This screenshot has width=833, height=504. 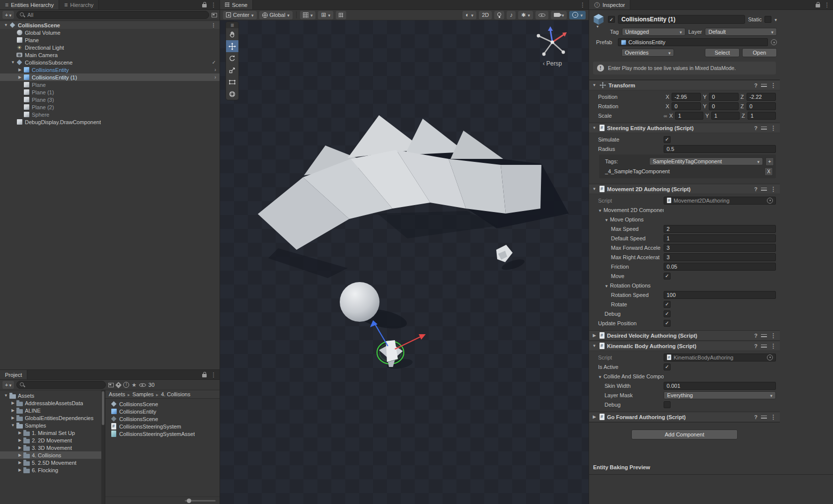 I want to click on grid-visibility-dropdown, so click(x=308, y=15).